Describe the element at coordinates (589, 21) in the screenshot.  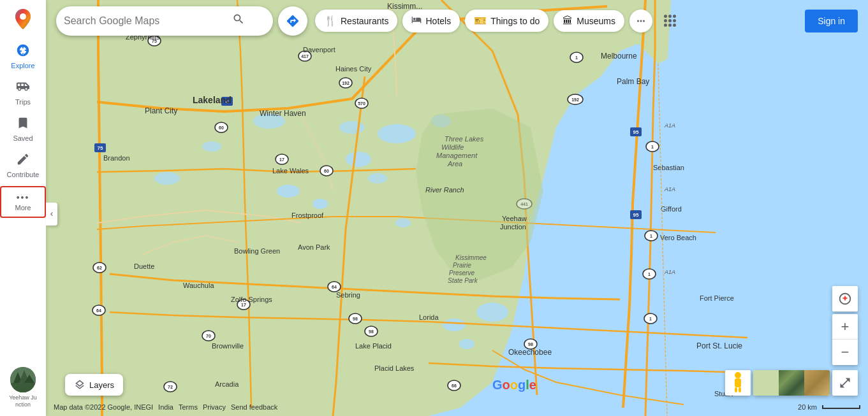
I see `pill-museums: 🏛 Museums` at that location.